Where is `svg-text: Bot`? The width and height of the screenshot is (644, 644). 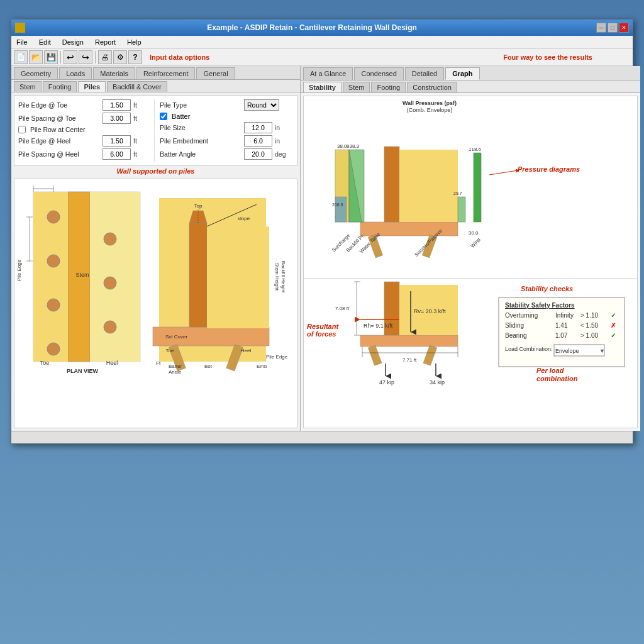 svg-text: Bot is located at coordinates (209, 366).